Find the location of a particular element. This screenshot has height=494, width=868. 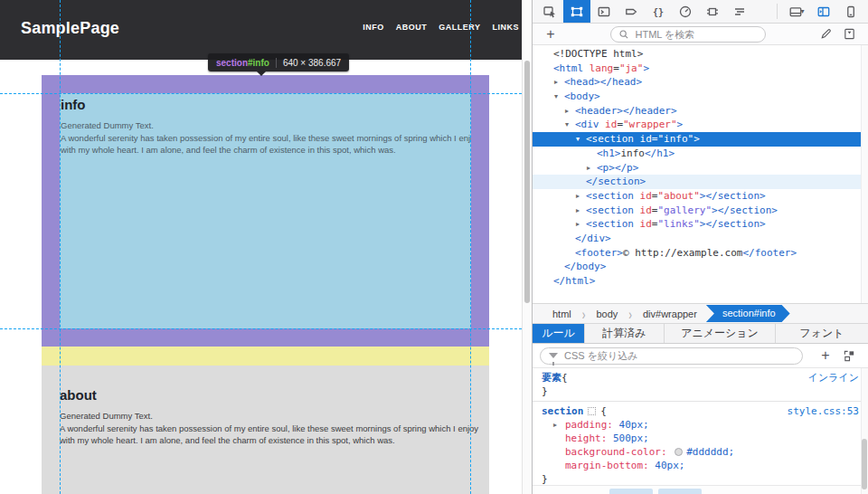

add-rule-button: + is located at coordinates (826, 356).